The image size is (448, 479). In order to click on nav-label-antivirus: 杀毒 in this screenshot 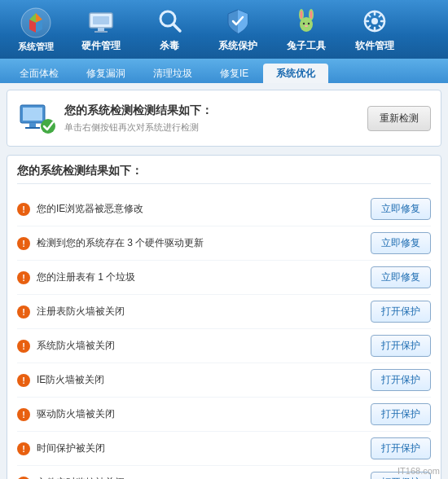, I will do `click(169, 46)`.